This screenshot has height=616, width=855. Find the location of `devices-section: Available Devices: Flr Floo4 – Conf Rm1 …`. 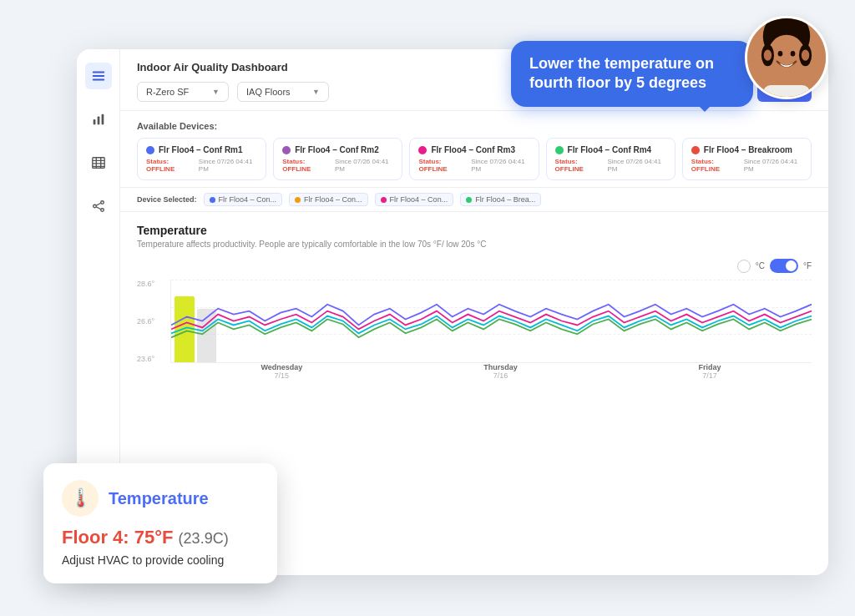

devices-section: Available Devices: Flr Floo4 – Conf Rm1 … is located at coordinates (474, 149).